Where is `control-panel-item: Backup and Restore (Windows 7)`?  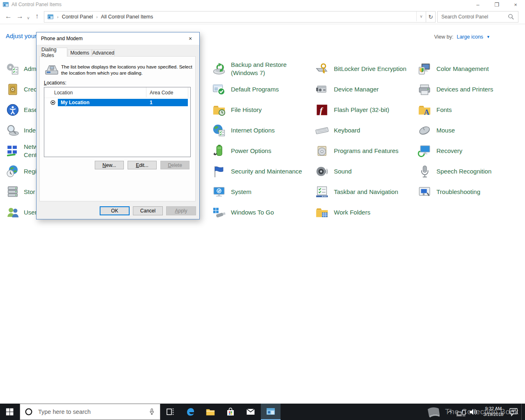 control-panel-item: Backup and Restore (Windows 7) is located at coordinates (262, 69).